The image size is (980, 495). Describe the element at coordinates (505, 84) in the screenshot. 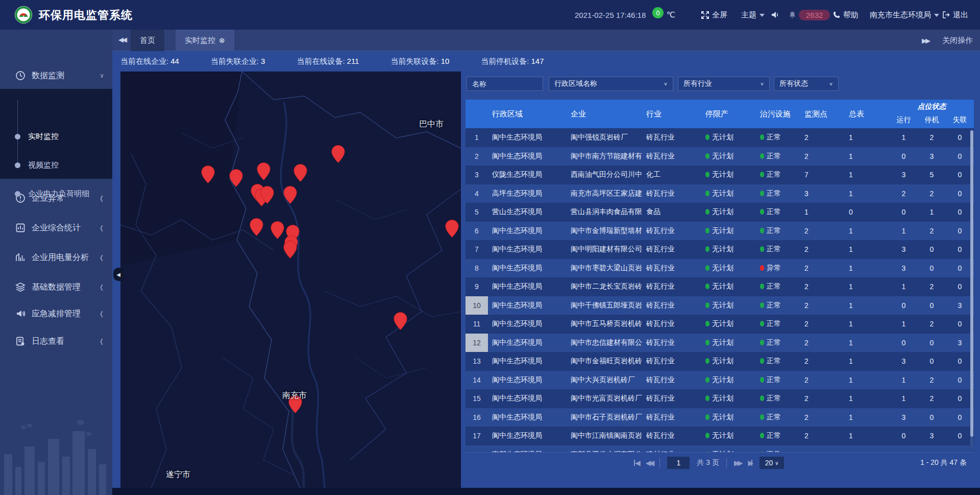

I see `name-filter-input` at that location.